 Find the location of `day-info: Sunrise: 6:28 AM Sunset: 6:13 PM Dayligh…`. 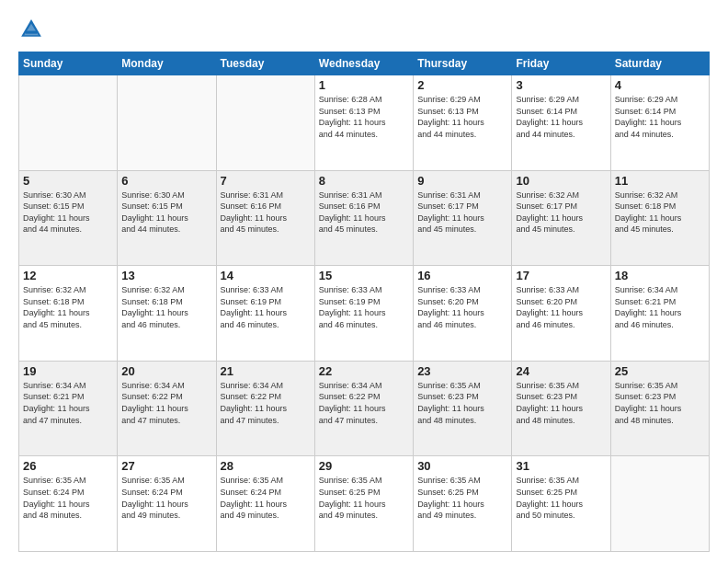

day-info: Sunrise: 6:28 AM Sunset: 6:13 PM Dayligh… is located at coordinates (364, 117).